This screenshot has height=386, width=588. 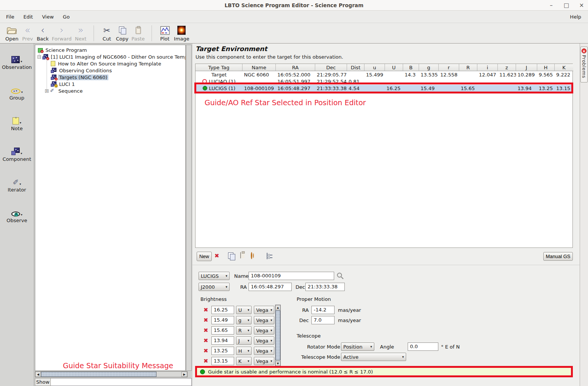 What do you see at coordinates (325, 287) in the screenshot?
I see `dec-field: 21:33:33.38` at bounding box center [325, 287].